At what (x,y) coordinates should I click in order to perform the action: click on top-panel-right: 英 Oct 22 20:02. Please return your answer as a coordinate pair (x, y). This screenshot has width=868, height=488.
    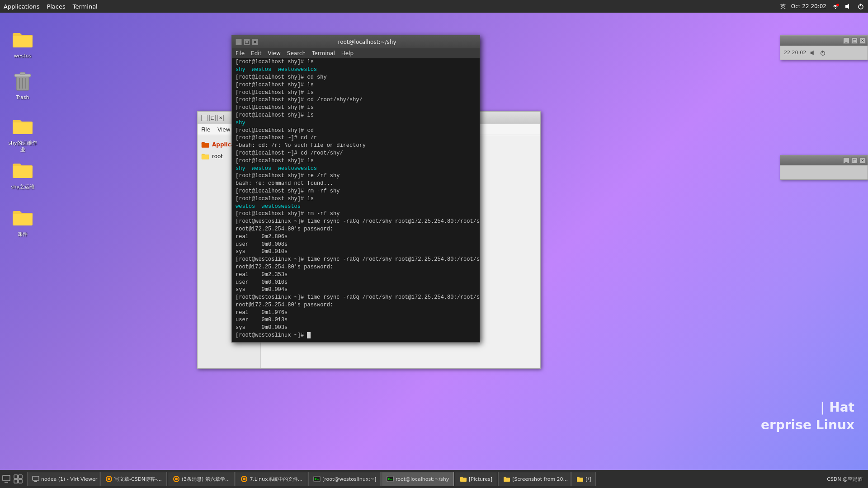
    Looking at the image, I should click on (822, 6).